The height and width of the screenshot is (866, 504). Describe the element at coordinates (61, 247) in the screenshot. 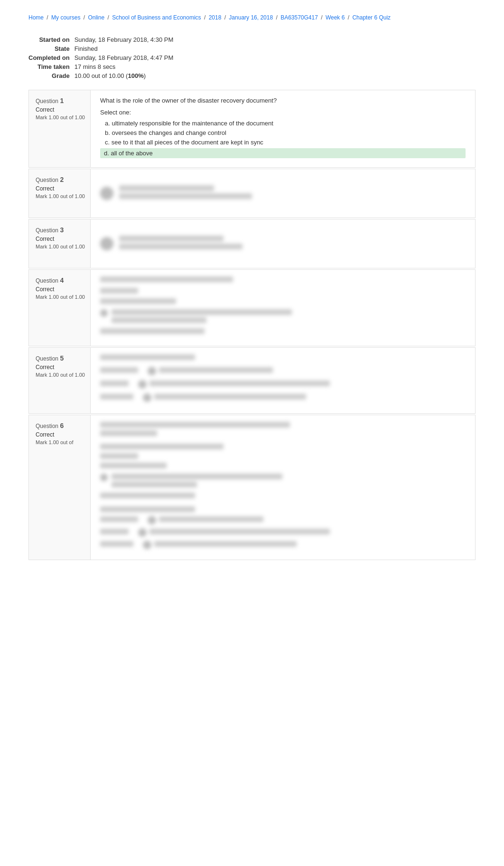

I see `question-mark-3: Mark 1.00 out of 1.00` at that location.